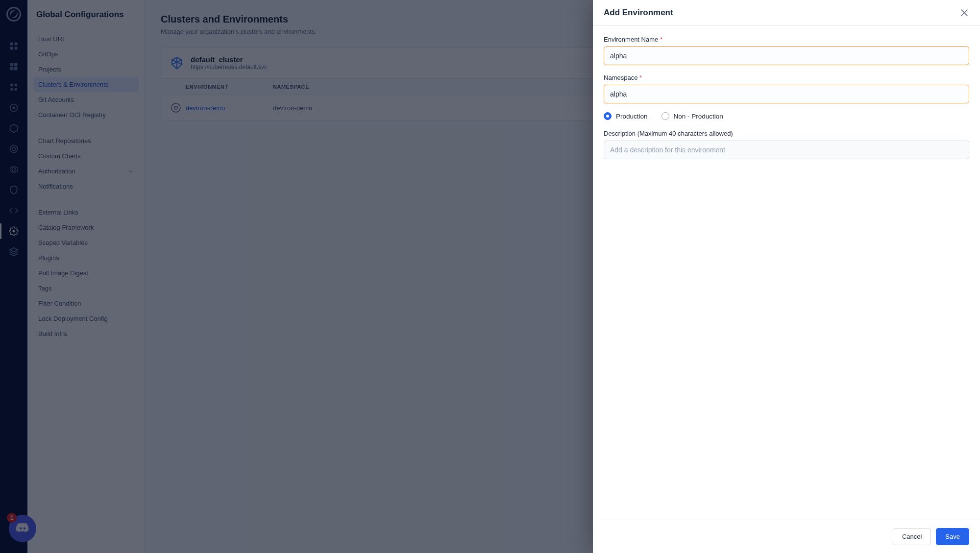  Describe the element at coordinates (632, 117) in the screenshot. I see `radio-production-label: Production` at that location.